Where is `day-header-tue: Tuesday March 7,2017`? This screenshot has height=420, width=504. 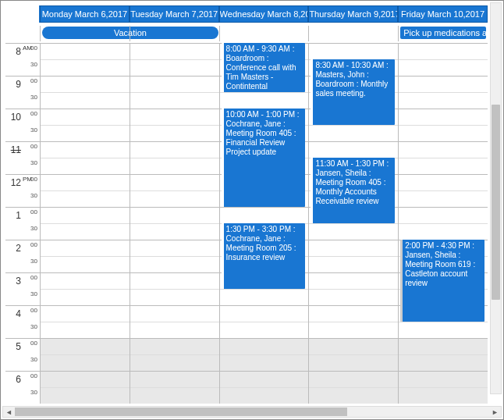
day-header-tue: Tuesday March 7,2017 is located at coordinates (175, 14).